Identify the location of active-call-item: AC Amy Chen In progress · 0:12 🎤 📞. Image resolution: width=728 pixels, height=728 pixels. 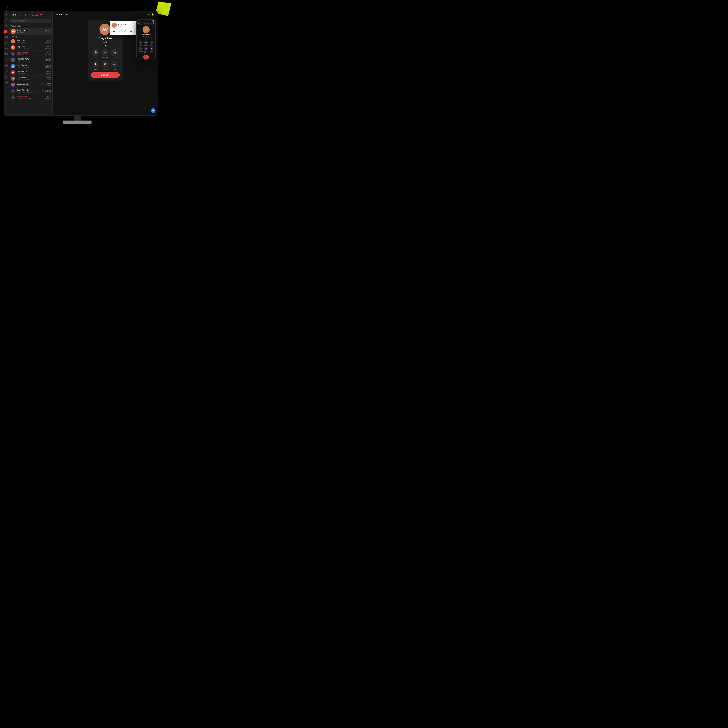
(31, 31).